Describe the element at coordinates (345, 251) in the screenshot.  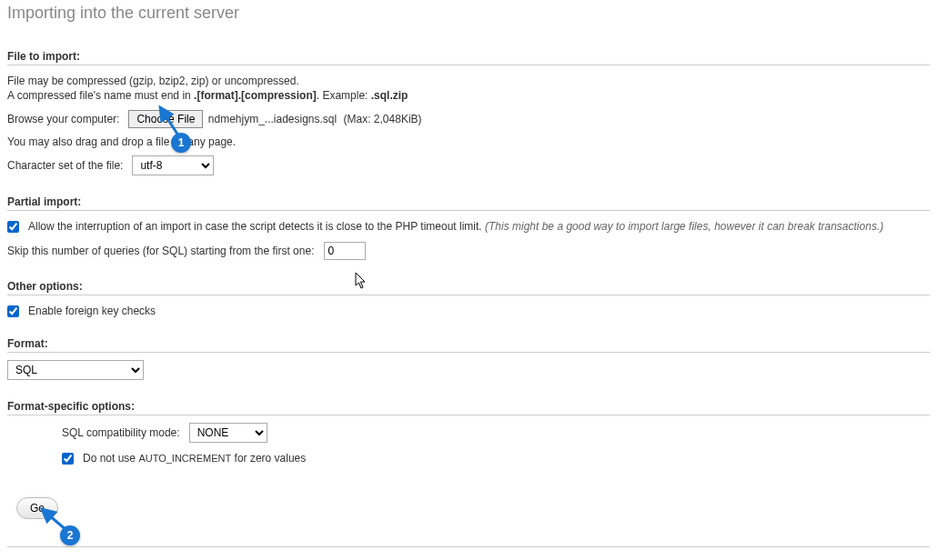
I see `skip-input` at that location.